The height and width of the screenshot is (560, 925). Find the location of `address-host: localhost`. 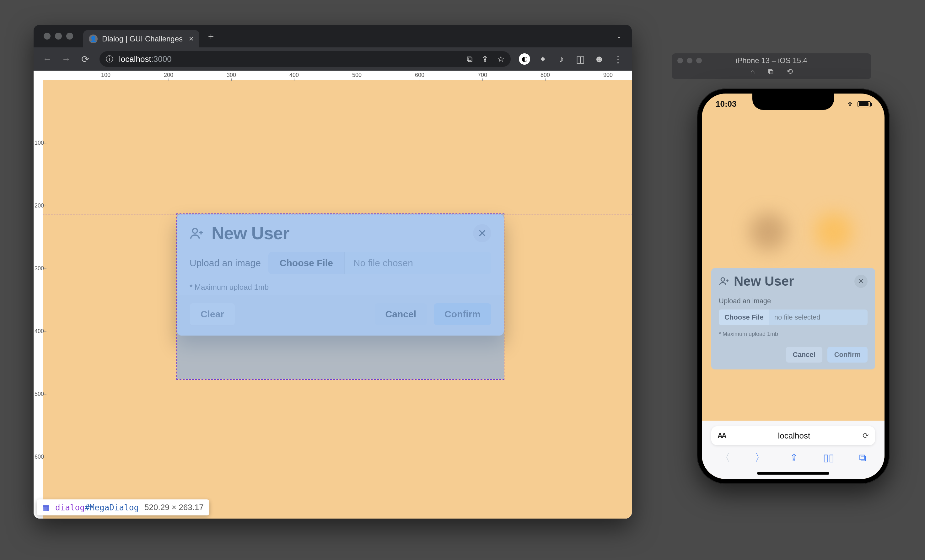

address-host: localhost is located at coordinates (135, 59).